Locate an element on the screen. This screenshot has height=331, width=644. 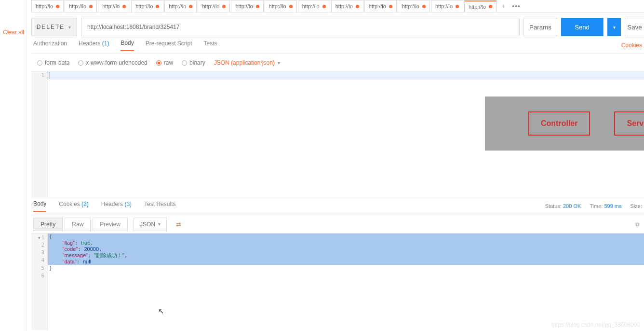
send-button: Send is located at coordinates (582, 27).